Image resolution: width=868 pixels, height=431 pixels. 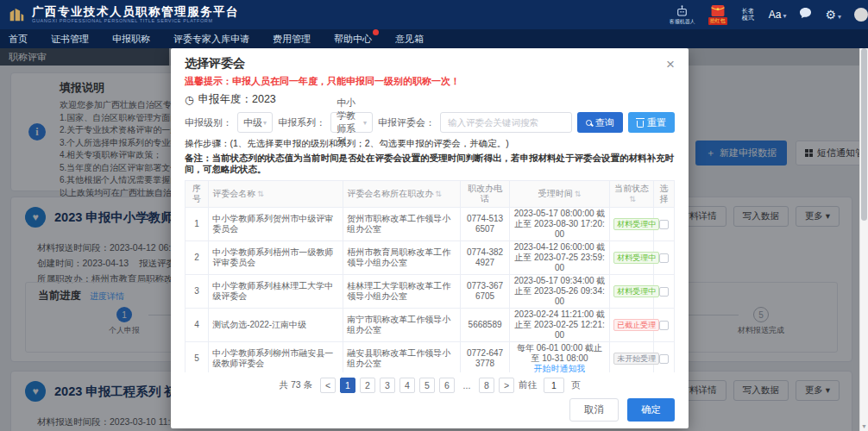 What do you see at coordinates (861, 15) in the screenshot?
I see `avatar` at bounding box center [861, 15].